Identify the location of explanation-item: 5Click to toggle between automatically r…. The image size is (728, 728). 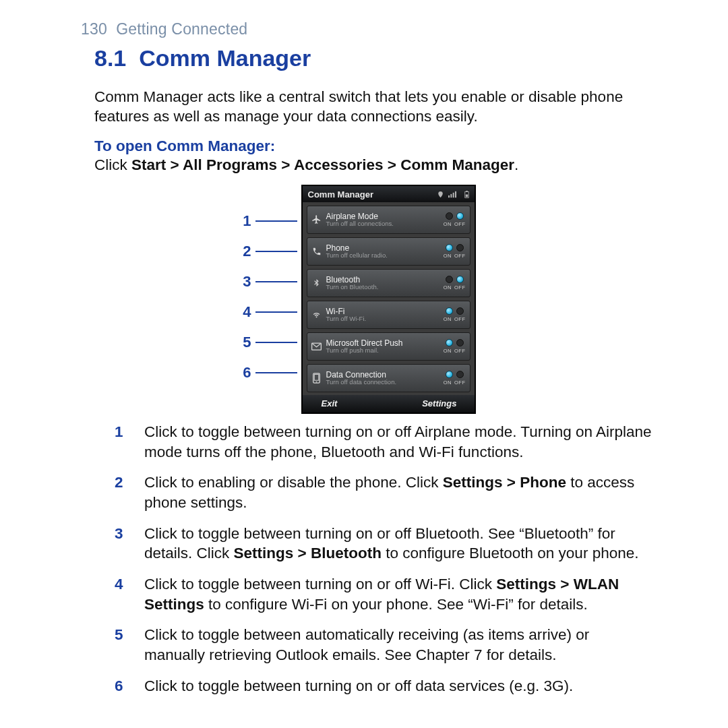
(384, 644).